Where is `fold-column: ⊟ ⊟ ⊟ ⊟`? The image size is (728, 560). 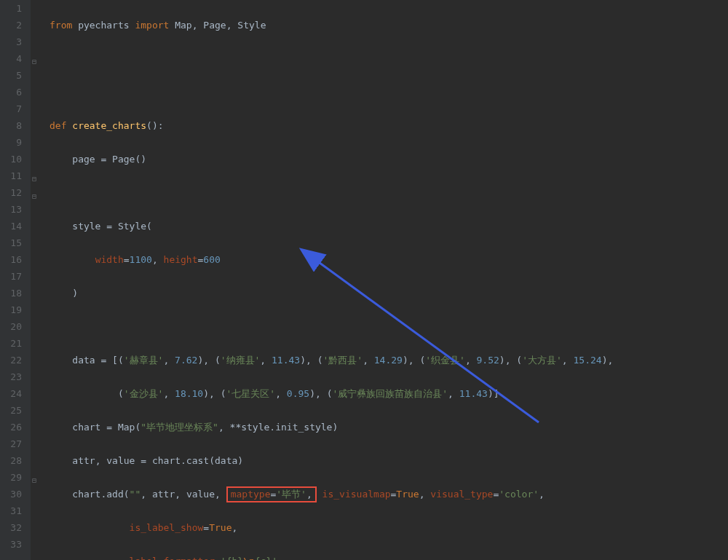 fold-column: ⊟ ⊟ ⊟ ⊟ is located at coordinates (38, 280).